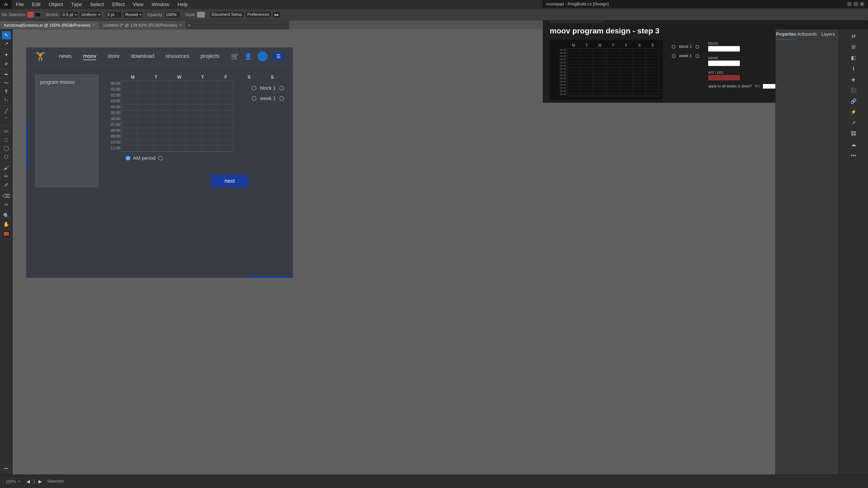  Describe the element at coordinates (6, 196) in the screenshot. I see `eraser-tool: ⌫` at that location.